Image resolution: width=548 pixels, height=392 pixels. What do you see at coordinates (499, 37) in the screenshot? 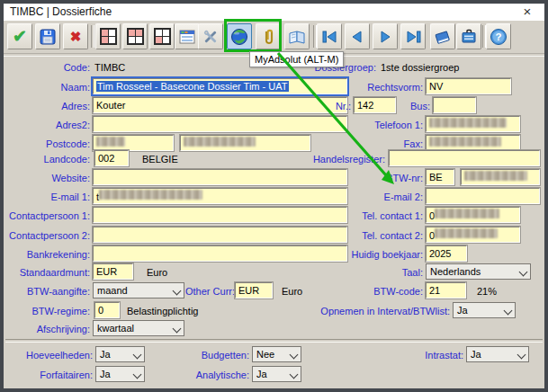
I see `help-icon: ?` at bounding box center [499, 37].